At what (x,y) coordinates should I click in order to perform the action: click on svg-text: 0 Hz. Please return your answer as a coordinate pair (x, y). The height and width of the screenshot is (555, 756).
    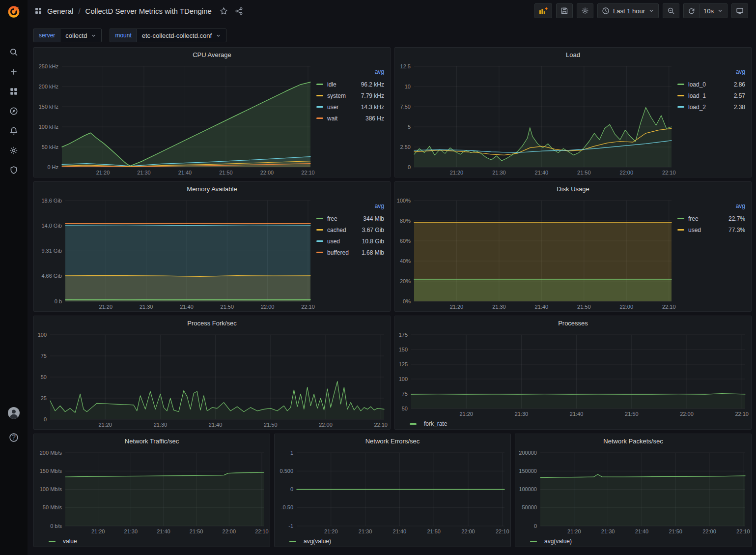
    Looking at the image, I should click on (53, 167).